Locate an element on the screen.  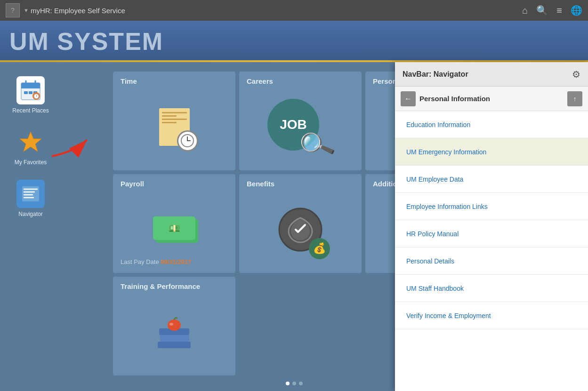
nav-item-emergency-label: UM Emergency Information is located at coordinates (446, 152).